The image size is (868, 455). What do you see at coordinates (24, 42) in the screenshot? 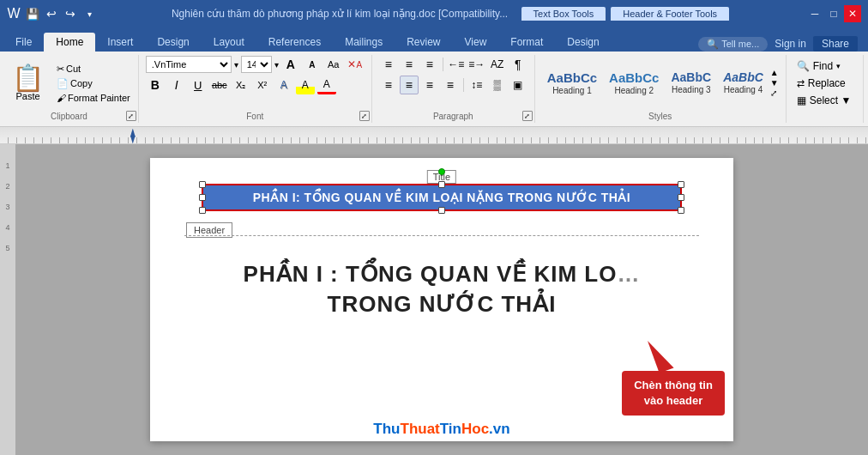
I see `tab-file: File` at bounding box center [24, 42].